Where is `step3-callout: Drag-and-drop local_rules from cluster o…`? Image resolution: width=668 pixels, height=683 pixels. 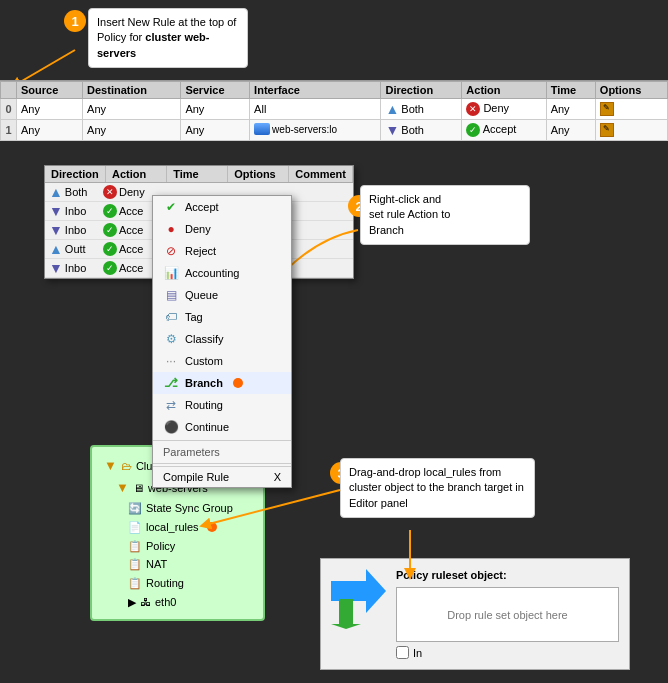 step3-callout: Drag-and-drop local_rules from cluster o… is located at coordinates (438, 488).